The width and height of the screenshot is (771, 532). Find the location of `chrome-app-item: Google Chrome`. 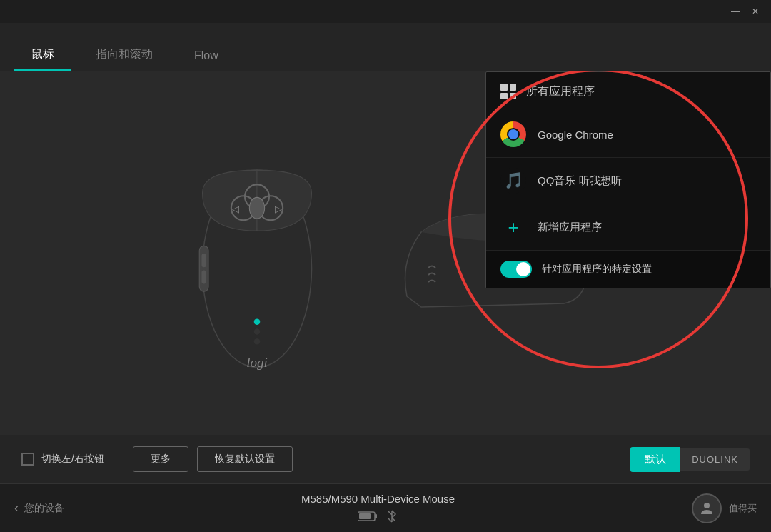

chrome-app-item: Google Chrome is located at coordinates (628, 134).